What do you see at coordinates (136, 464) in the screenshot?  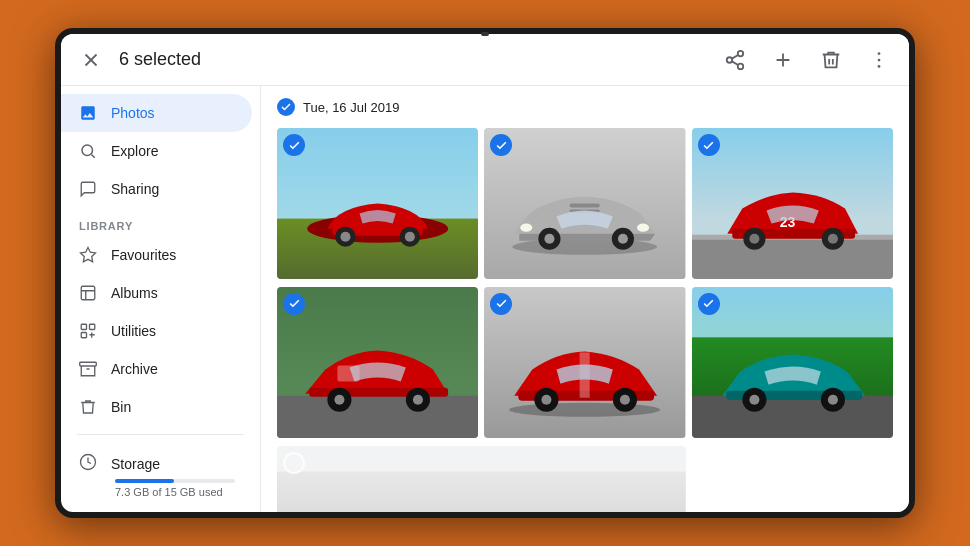 I see `storage-label: Storage` at bounding box center [136, 464].